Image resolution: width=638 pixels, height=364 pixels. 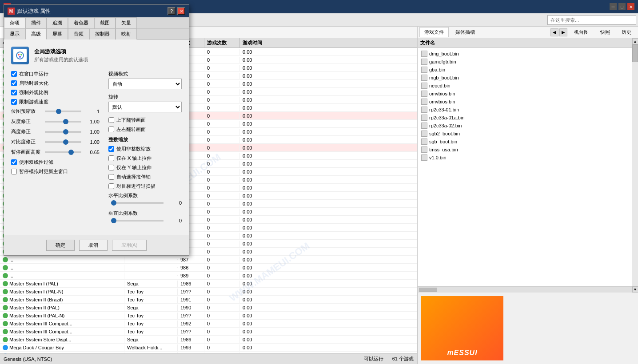 I want to click on game-row: ... 987 0 0.00, so click(x=209, y=260).